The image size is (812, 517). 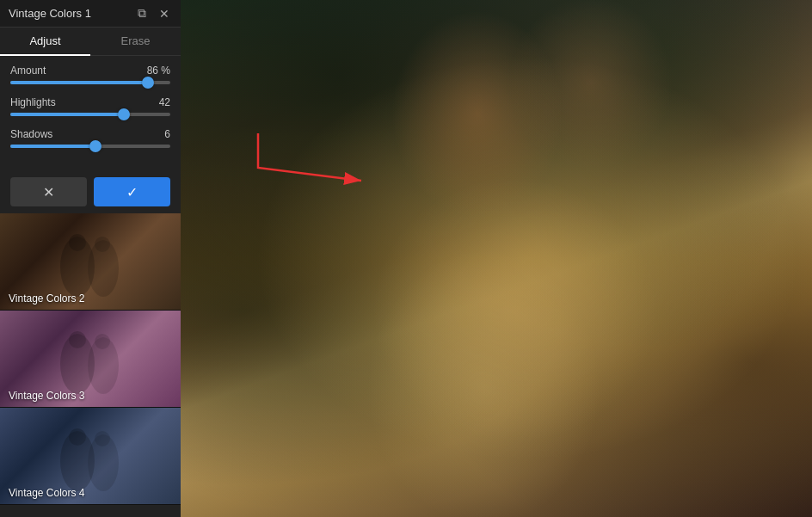 I want to click on amount-track, so click(x=90, y=83).